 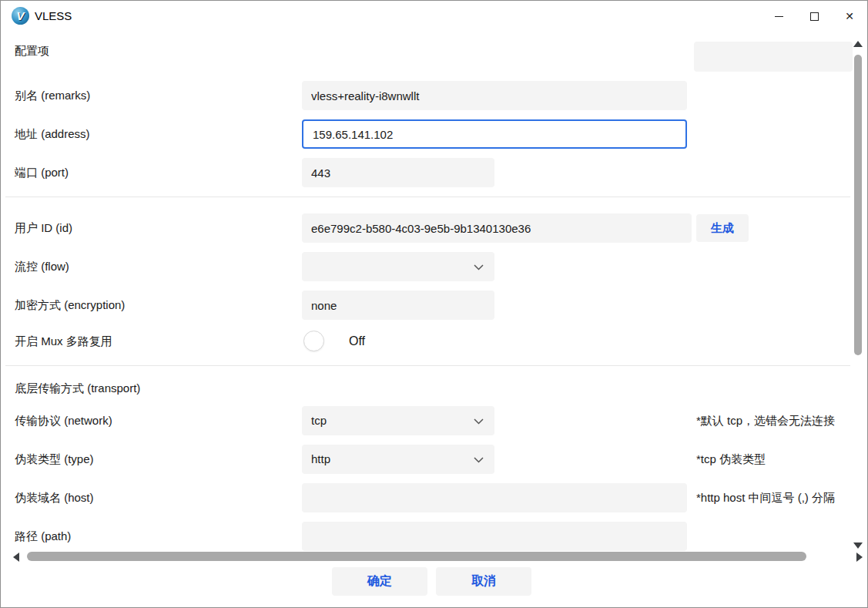 I want to click on mux-label: 开启 Mux 多路复用, so click(x=63, y=341).